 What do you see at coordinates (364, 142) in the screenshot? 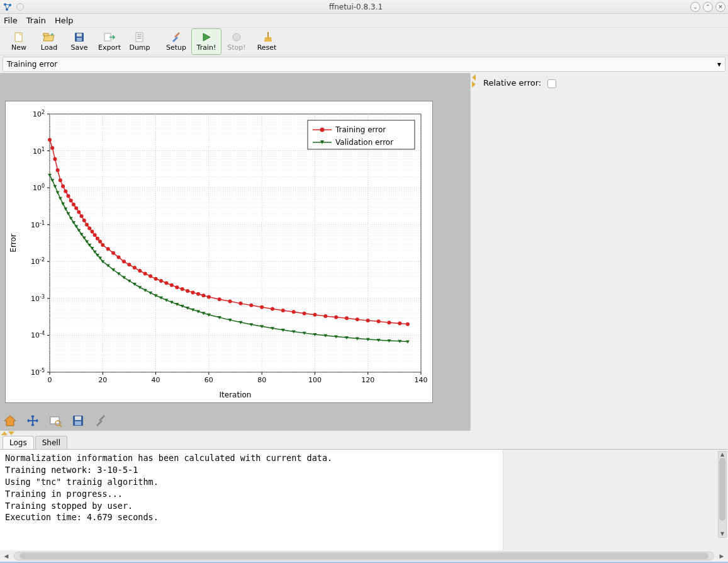
I see `svg-text: Validation error` at bounding box center [364, 142].